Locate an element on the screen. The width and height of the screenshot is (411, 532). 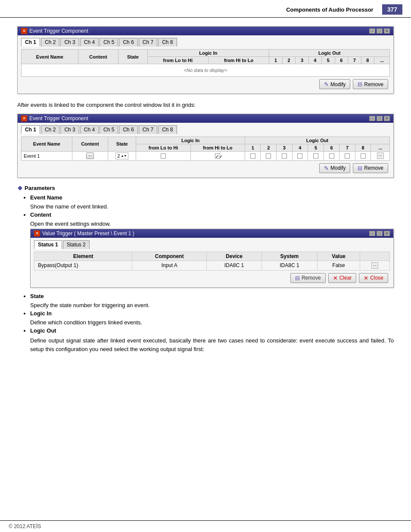
tab-ch6-w2: Ch 6 is located at coordinates (128, 130).